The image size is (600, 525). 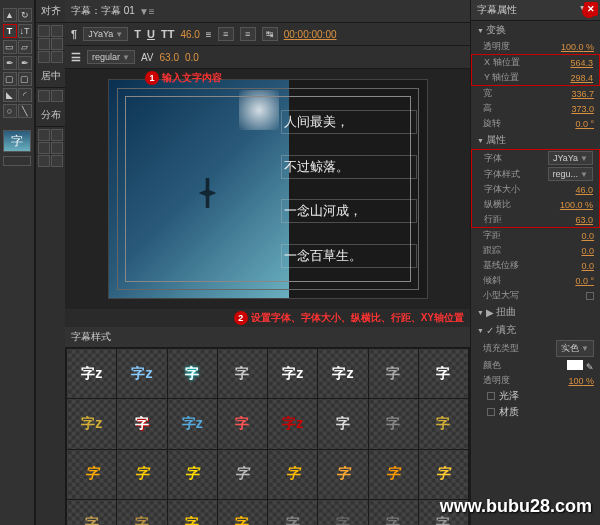 I want to click on panel-tab: 字幕：字幕 01, so click(x=103, y=11).